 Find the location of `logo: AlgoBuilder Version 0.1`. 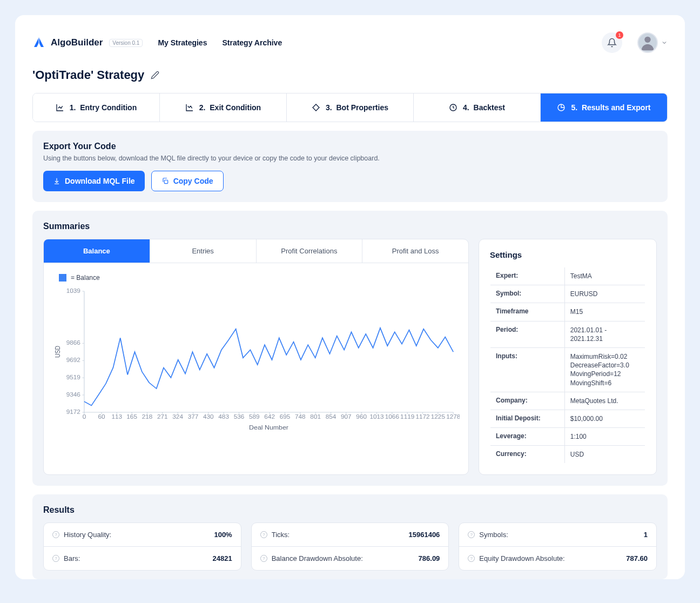

logo: AlgoBuilder Version 0.1 is located at coordinates (88, 43).